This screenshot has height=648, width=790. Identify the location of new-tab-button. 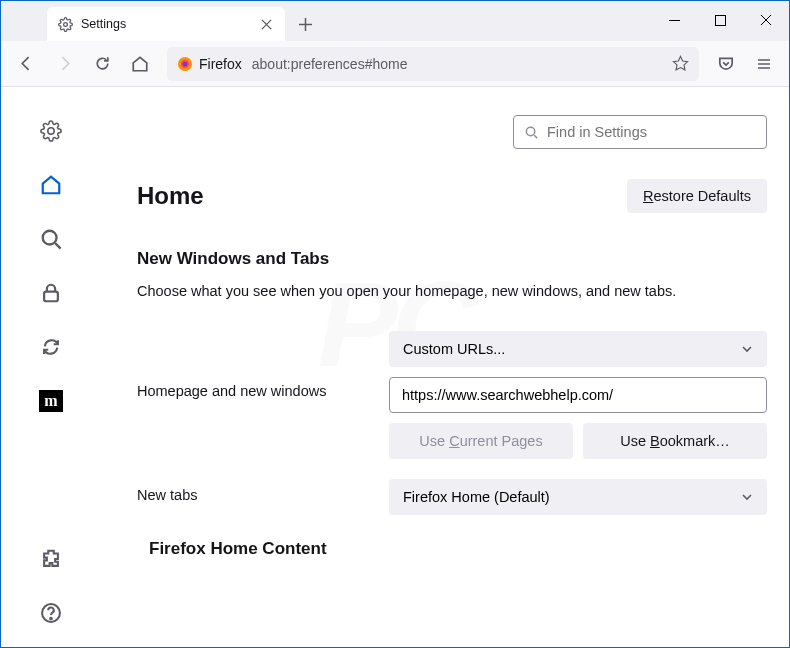
(305, 24).